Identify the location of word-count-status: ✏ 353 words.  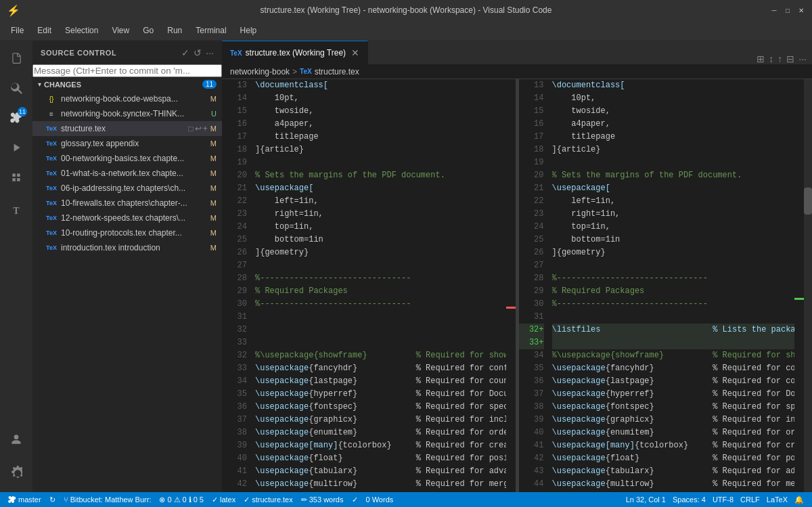
(322, 500).